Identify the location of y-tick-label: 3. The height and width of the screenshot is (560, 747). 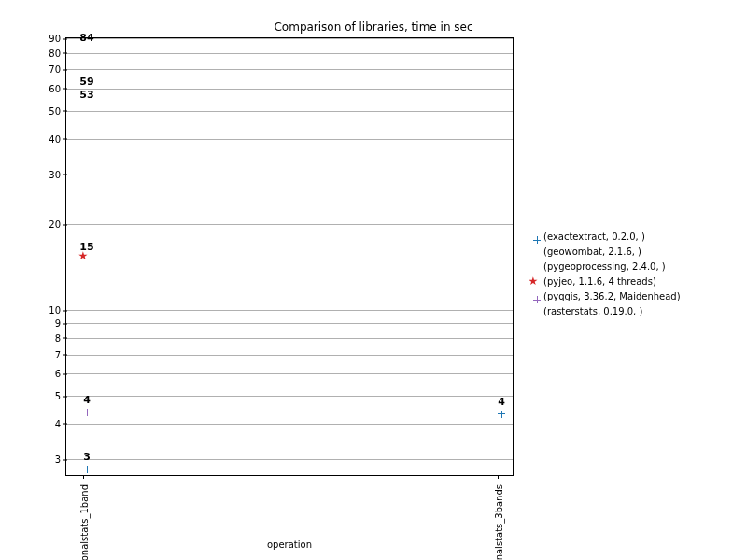
(61, 459).